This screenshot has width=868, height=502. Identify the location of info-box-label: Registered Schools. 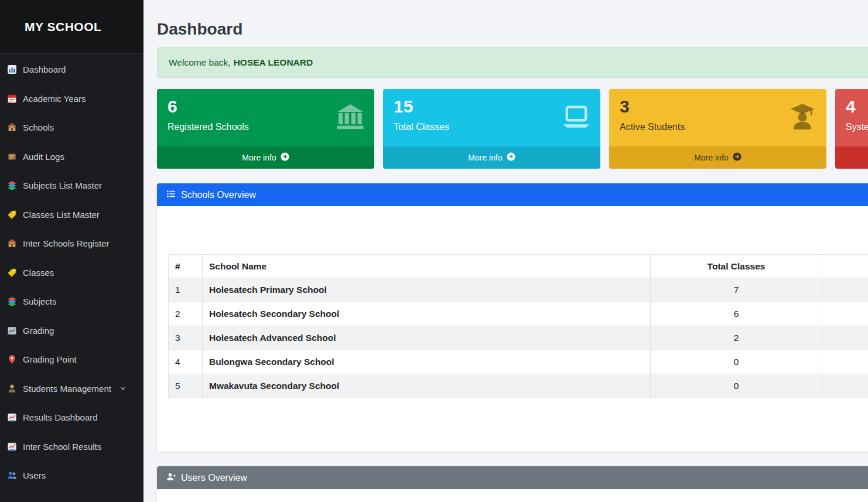
(266, 127).